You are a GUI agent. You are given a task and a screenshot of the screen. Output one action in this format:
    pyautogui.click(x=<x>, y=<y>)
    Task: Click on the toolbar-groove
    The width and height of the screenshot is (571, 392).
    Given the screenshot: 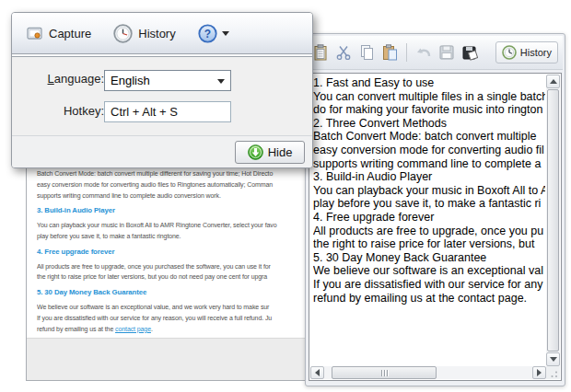 What is the action you would take?
    pyautogui.click(x=162, y=55)
    